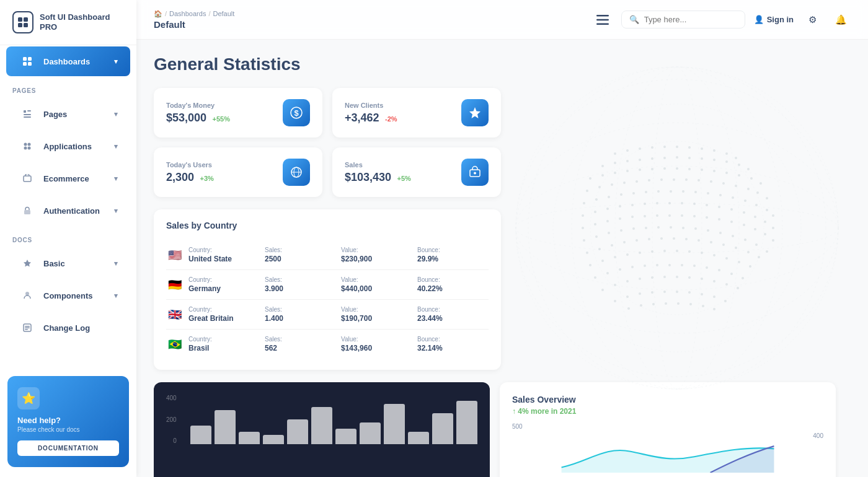 The height and width of the screenshot is (477, 868). What do you see at coordinates (417, 172) in the screenshot?
I see `stat-card-sales: Sales $103,430 +5%` at bounding box center [417, 172].